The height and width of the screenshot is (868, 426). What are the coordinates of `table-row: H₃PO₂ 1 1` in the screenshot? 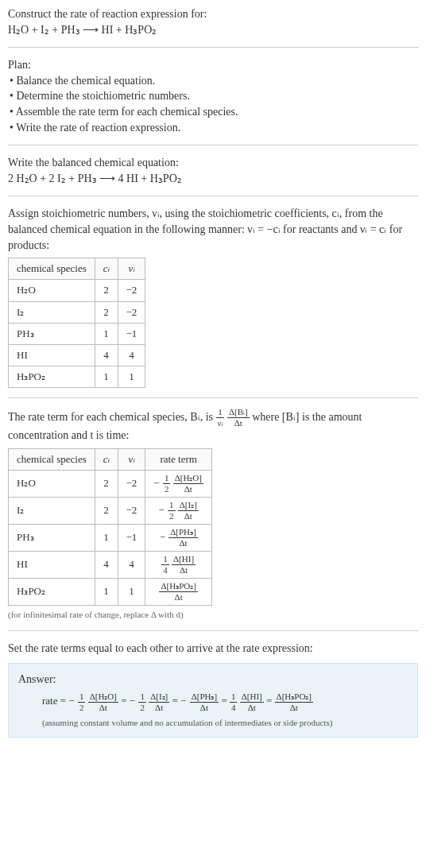 It's located at (77, 377).